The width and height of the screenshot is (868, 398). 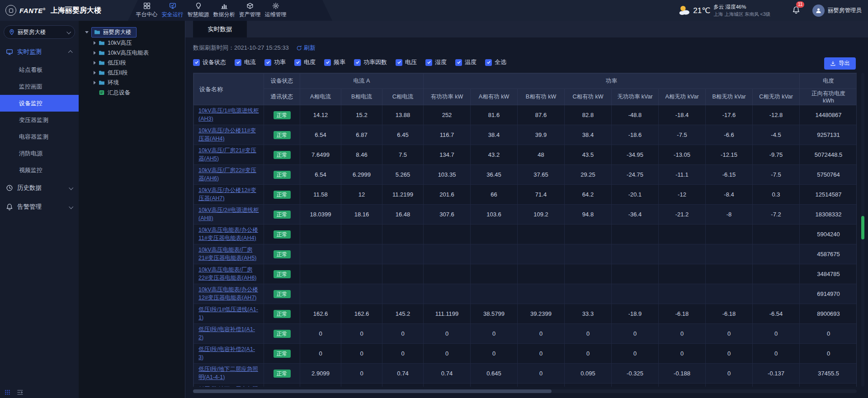 I want to click on device-name-link: 10kV高压电能表/办公楼11#变压器电能表(AH4), so click(x=229, y=234).